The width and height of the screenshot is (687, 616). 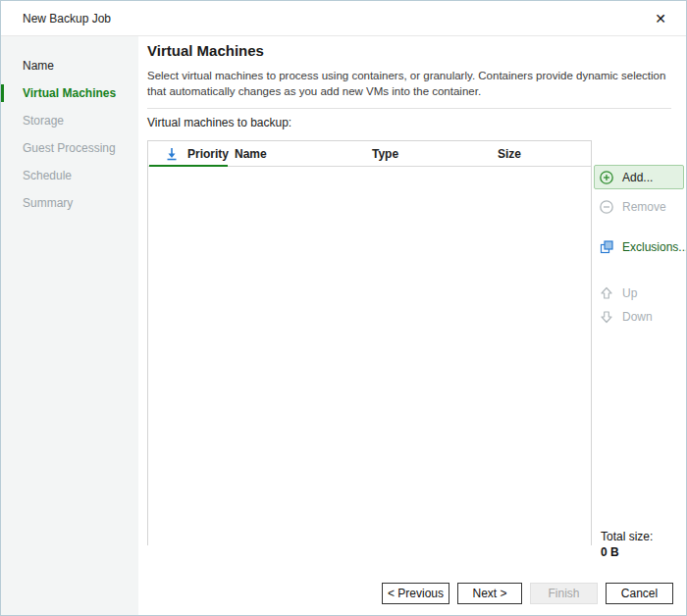 I want to click on add-circle-icon, so click(x=607, y=178).